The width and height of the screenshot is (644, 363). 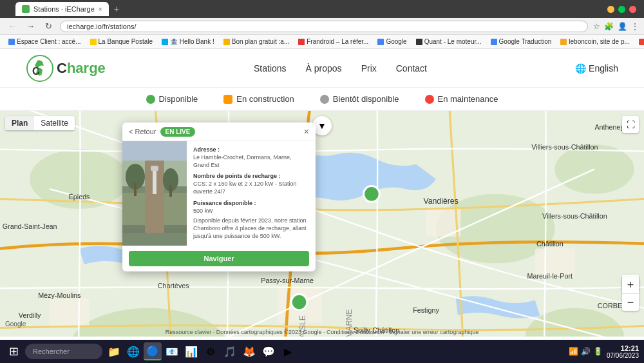 What do you see at coordinates (211, 351) in the screenshot?
I see `taskbar-app-settings: ⚙` at bounding box center [211, 351].